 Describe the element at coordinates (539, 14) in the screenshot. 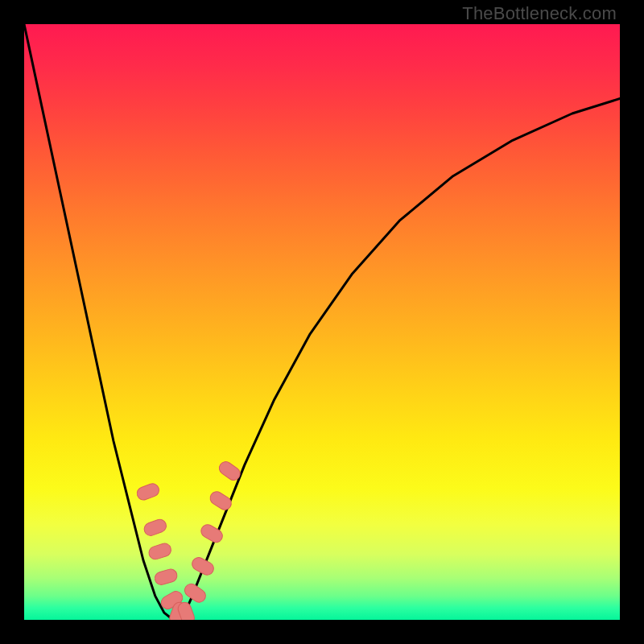

I see `attribution-text: TheBottleneck.com` at that location.